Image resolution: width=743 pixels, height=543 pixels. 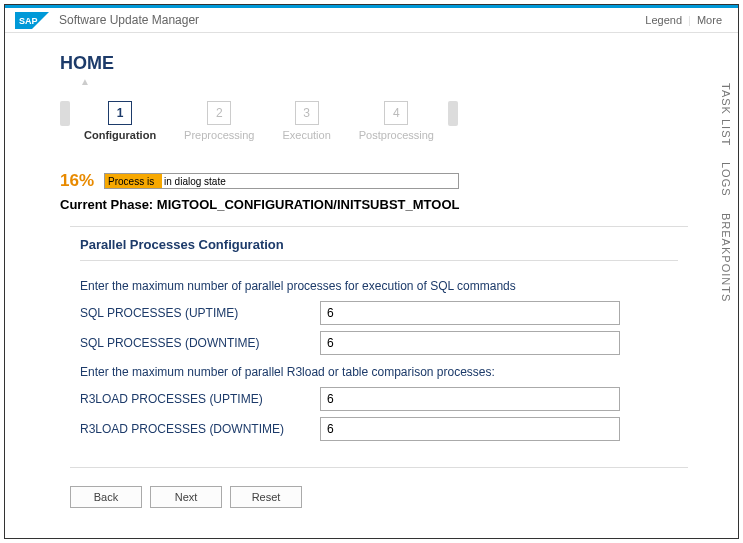 What do you see at coordinates (470, 313) in the screenshot?
I see `input-sql-uptime` at bounding box center [470, 313].